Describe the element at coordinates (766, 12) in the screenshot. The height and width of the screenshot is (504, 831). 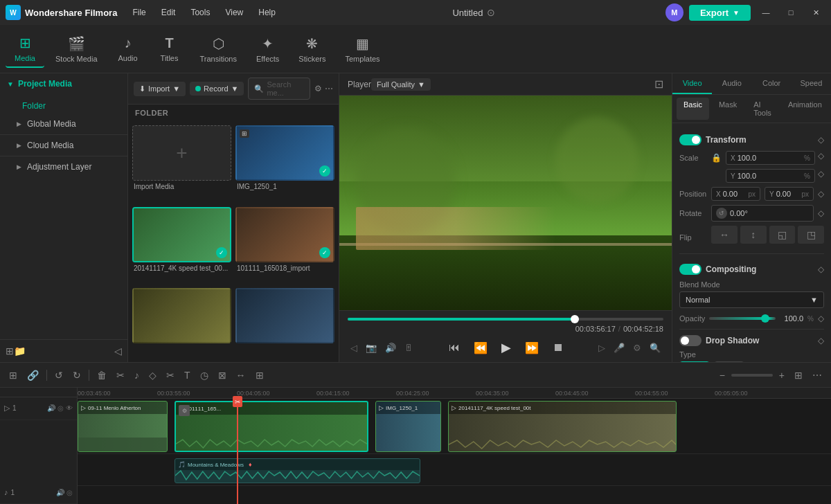
I see `minimize-button: —` at that location.